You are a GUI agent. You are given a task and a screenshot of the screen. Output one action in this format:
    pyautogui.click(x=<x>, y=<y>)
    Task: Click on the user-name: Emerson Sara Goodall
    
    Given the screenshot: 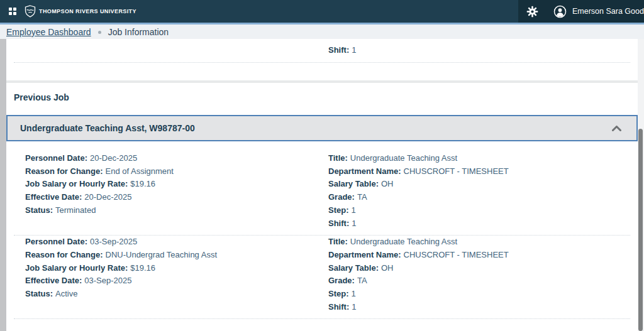 What is the action you would take?
    pyautogui.click(x=608, y=11)
    